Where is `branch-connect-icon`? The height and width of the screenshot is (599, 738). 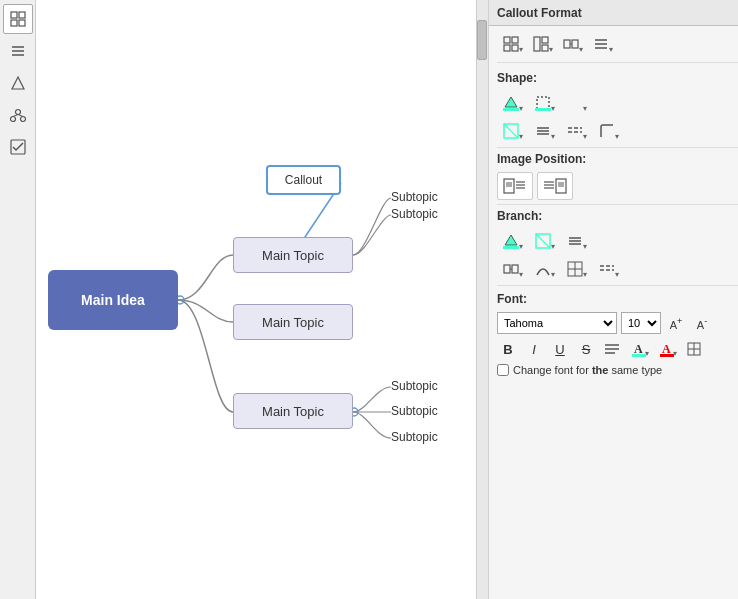
branch-connect-icon is located at coordinates (511, 269).